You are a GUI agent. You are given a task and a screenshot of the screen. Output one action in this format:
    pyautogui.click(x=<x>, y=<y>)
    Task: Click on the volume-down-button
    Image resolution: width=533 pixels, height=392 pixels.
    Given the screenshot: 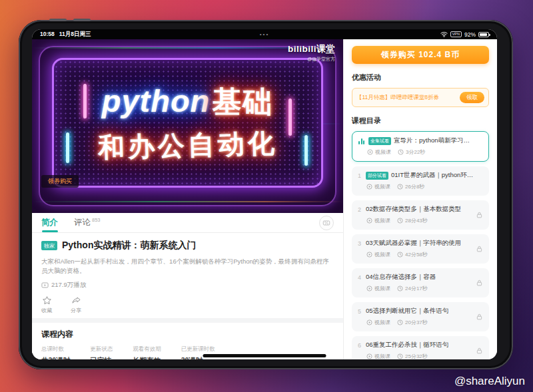 What is the action you would take?
    pyautogui.click(x=82, y=20)
    